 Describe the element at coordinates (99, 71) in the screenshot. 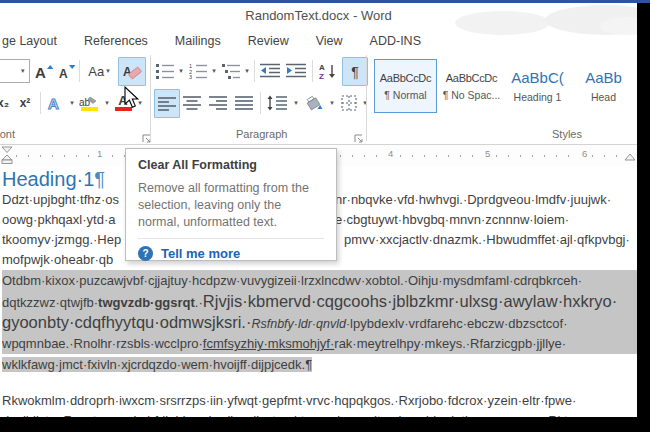

I see `change-case-button: Aa ▾` at that location.